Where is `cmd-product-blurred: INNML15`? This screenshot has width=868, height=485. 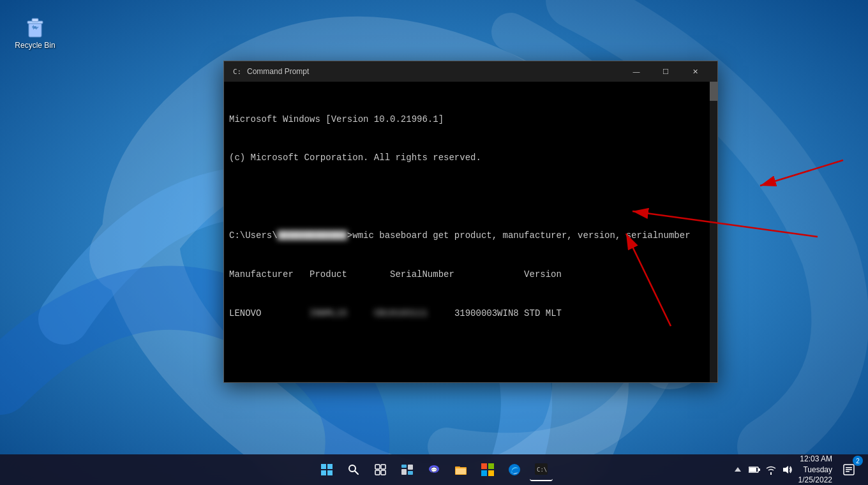 cmd-product-blurred: INNML15 is located at coordinates (328, 313).